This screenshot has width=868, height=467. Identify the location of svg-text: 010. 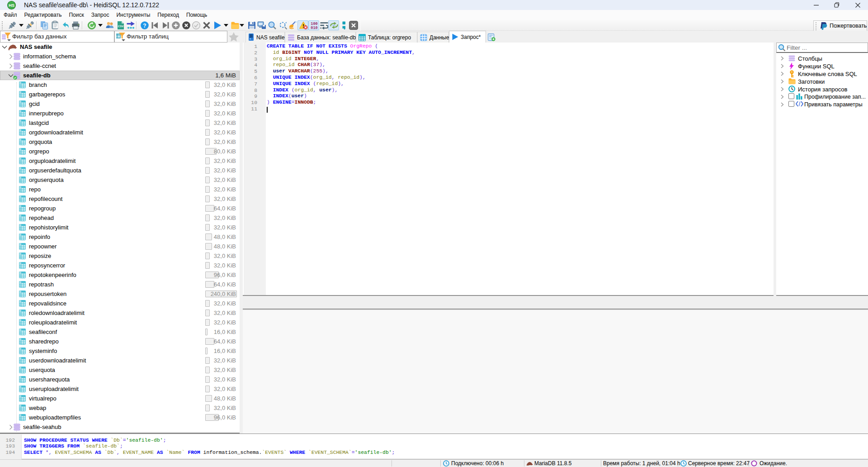
(314, 28).